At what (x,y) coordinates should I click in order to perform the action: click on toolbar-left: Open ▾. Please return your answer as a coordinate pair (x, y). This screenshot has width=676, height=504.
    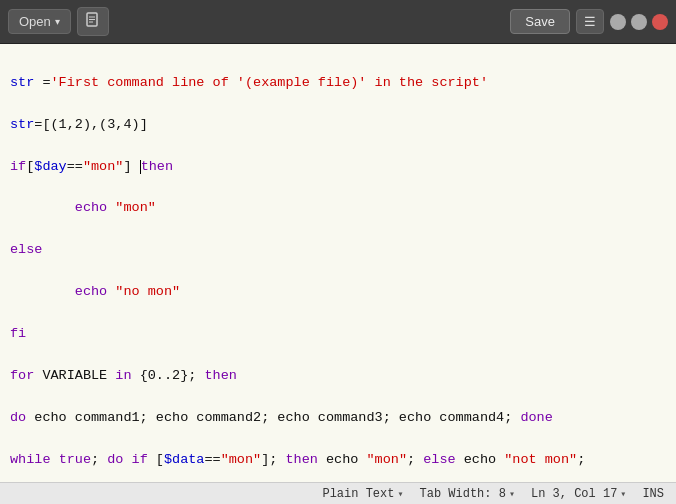
    Looking at the image, I should click on (58, 22).